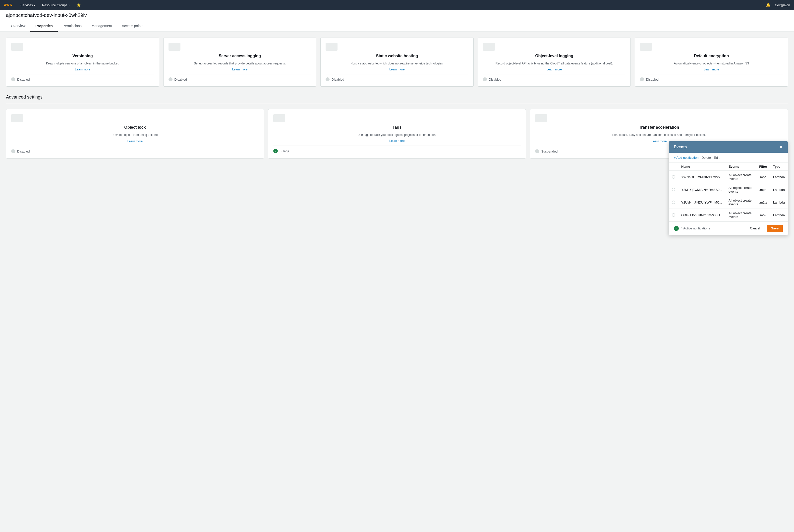 The width and height of the screenshot is (794, 532). Describe the element at coordinates (397, 5) in the screenshot. I see `top-navigation: aws Services ▾ Resource Groups ▾ ⭐ 🔔 ale…` at that location.